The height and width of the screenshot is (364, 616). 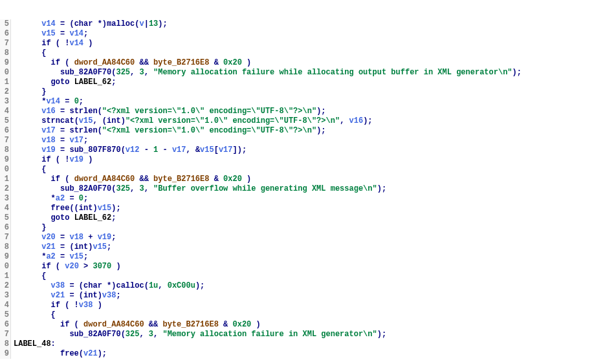 I want to click on token-num: 1u, so click(x=153, y=286).